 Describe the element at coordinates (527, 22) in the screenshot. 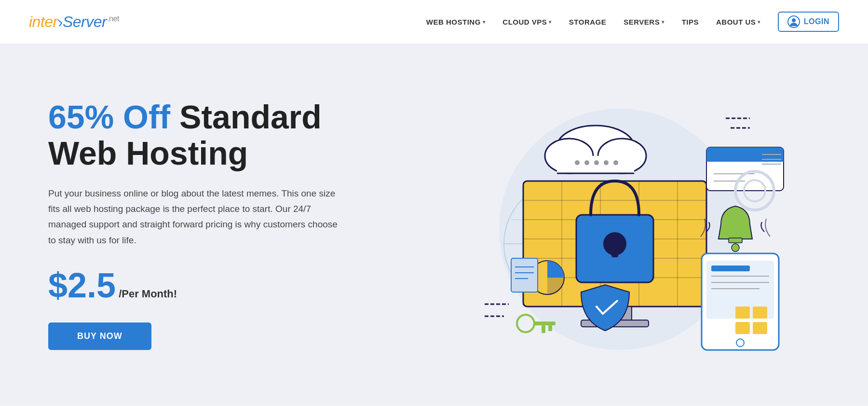

I see `nav-cloud-vps: CLOUD VPS ▾` at that location.